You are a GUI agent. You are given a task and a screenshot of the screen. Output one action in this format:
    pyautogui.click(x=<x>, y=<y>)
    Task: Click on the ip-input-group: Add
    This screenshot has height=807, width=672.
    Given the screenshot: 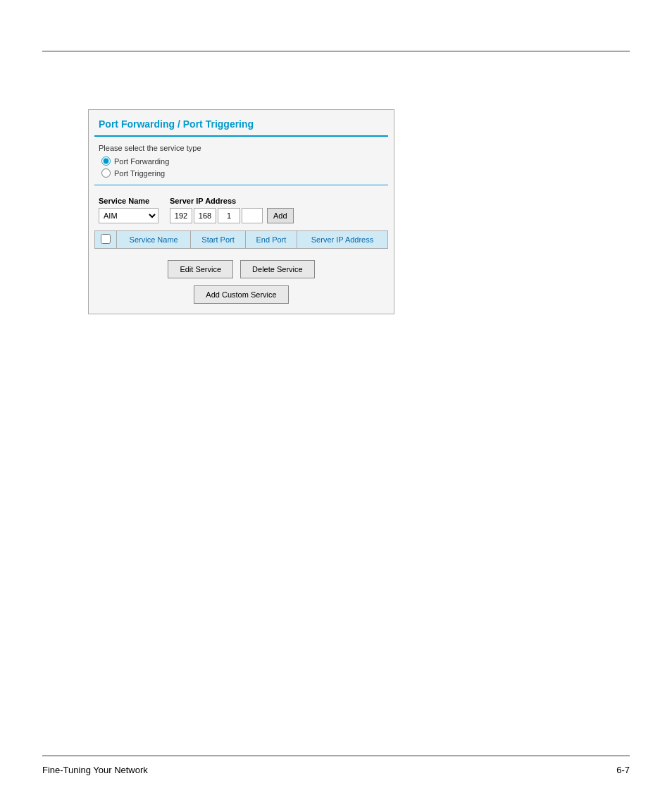 What is the action you would take?
    pyautogui.click(x=232, y=216)
    